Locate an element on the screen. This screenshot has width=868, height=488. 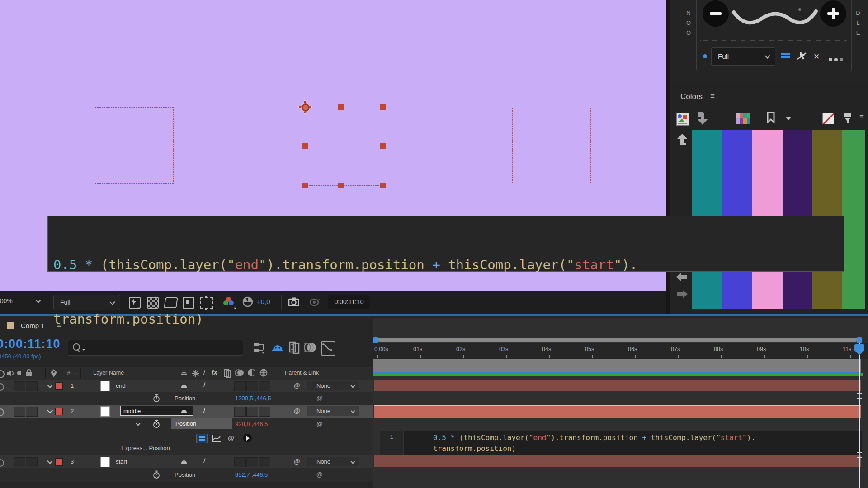
property-value: 1200,5 ,446,5 is located at coordinates (253, 399).